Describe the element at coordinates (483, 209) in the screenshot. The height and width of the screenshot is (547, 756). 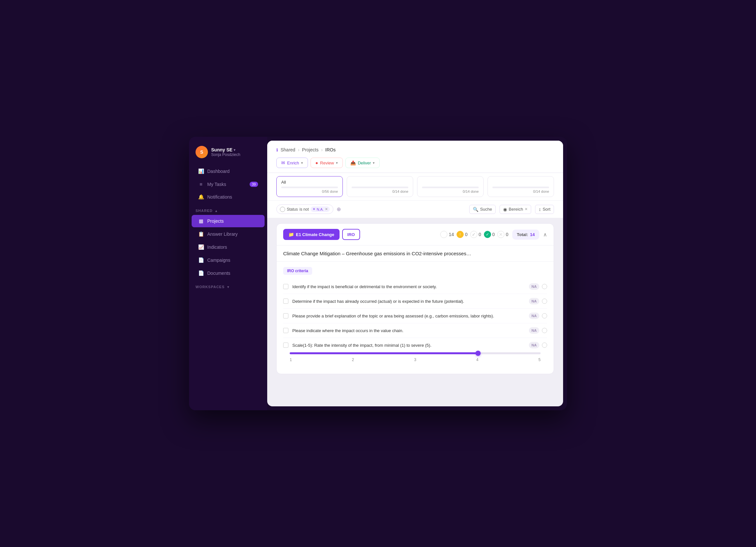
I see `search-action: 🔍 Suche` at that location.